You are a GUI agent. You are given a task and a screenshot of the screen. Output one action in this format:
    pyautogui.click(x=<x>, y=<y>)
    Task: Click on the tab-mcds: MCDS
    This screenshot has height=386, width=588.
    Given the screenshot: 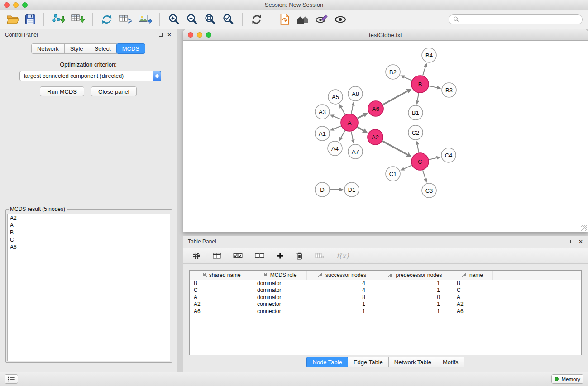 What is the action you would take?
    pyautogui.click(x=131, y=49)
    